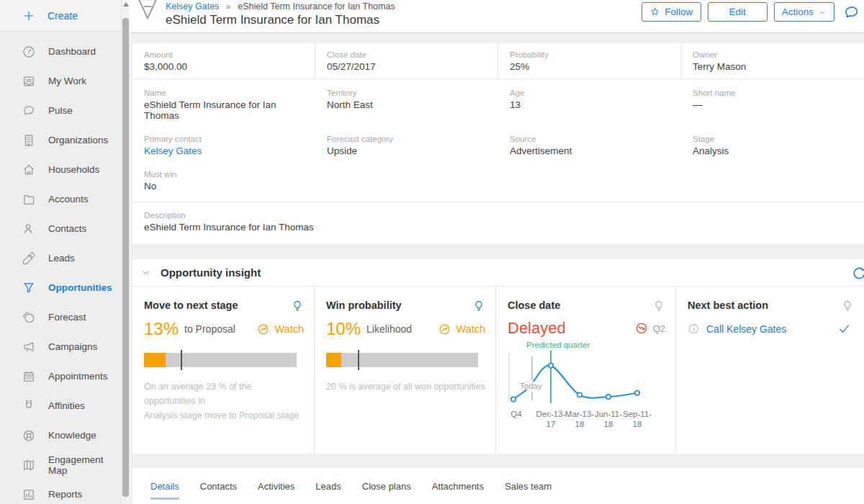  What do you see at coordinates (60, 199) in the screenshot?
I see `sidebar-item-accounts: Accounts` at bounding box center [60, 199].